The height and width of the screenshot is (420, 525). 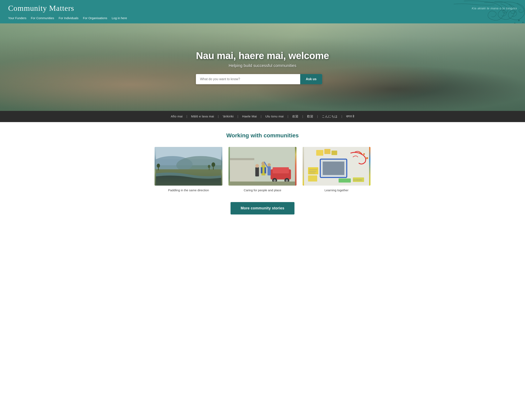 I want to click on card-image-people, so click(x=262, y=166).